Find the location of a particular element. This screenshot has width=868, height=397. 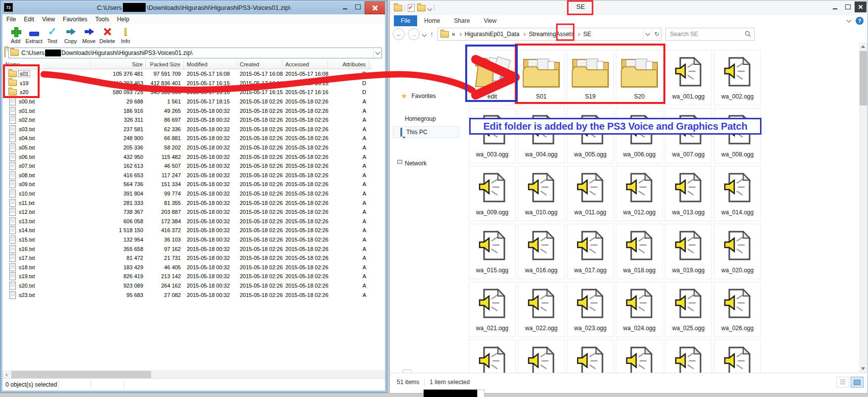

table-row: s09.txt564 736151 3342015-05-18 00:32201… is located at coordinates (193, 184).